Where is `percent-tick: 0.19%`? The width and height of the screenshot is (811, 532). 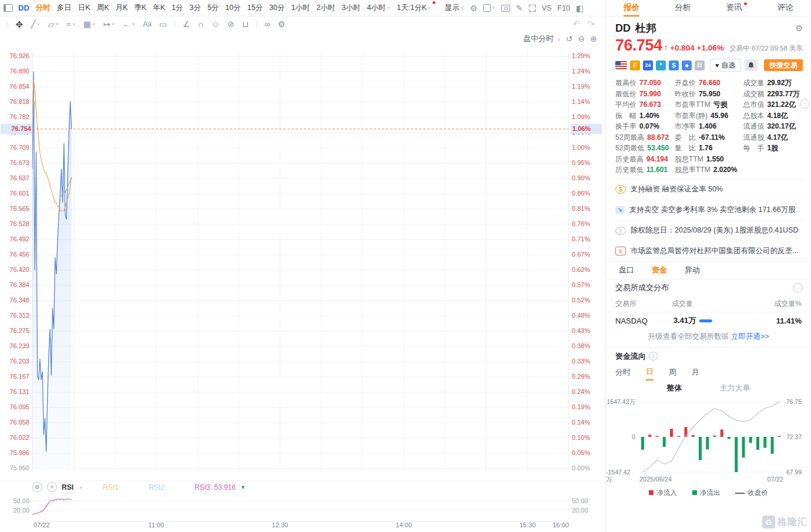
percent-tick: 0.19% is located at coordinates (587, 407).